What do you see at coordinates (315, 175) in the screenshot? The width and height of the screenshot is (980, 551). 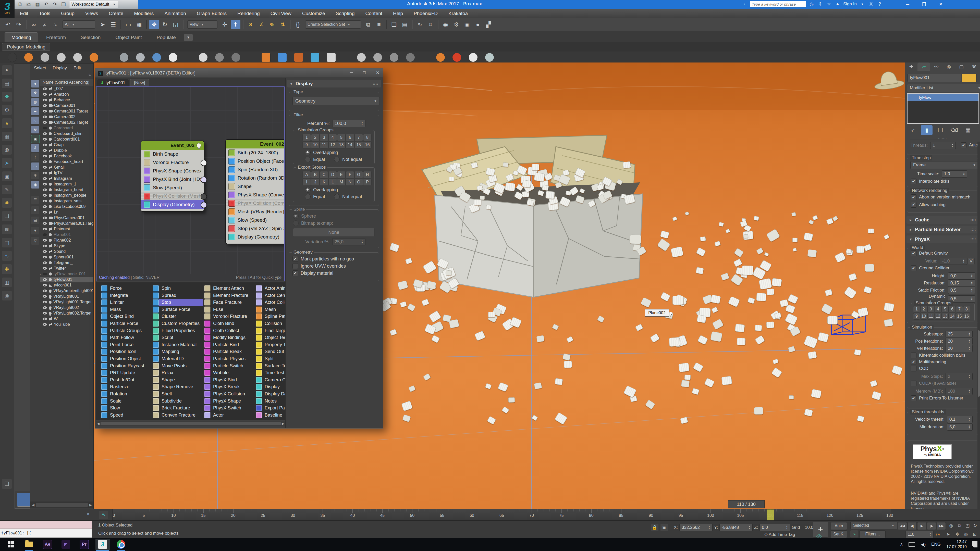 I see `export-group-button: B` at bounding box center [315, 175].